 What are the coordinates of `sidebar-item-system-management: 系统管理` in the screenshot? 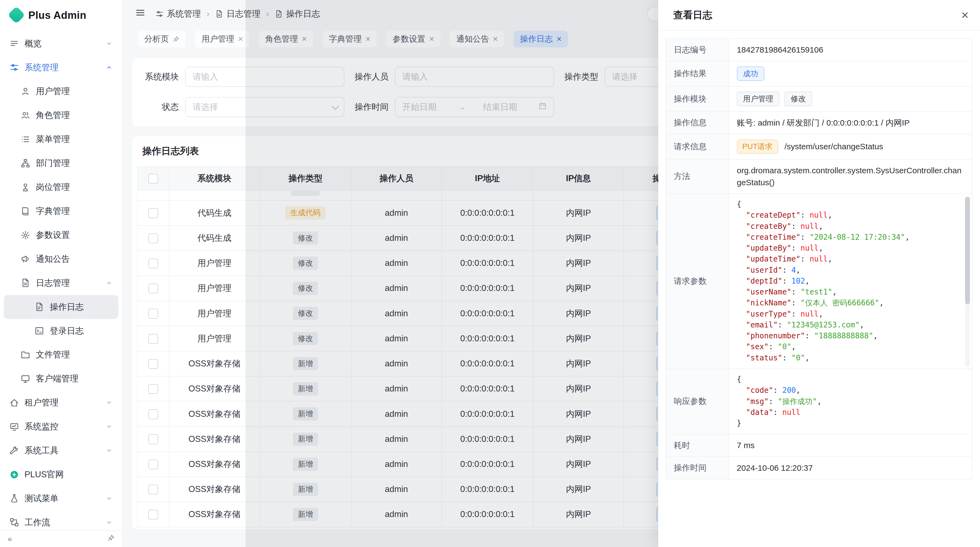 It's located at (61, 68).